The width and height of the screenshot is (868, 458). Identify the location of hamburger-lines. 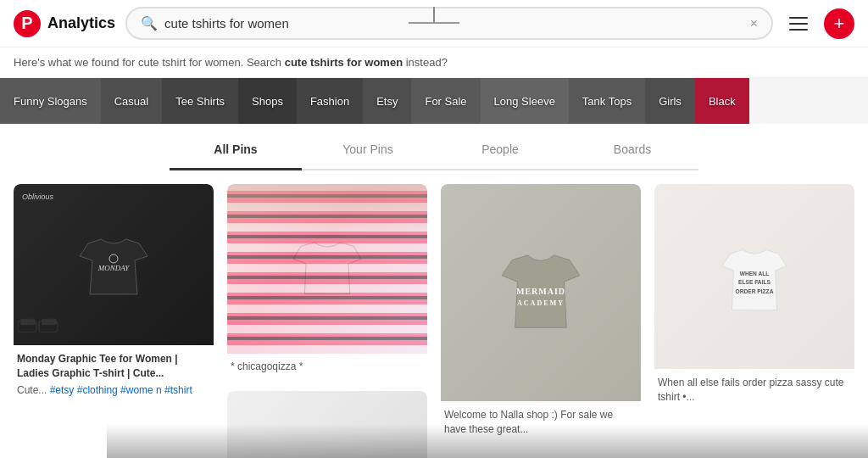
(798, 24).